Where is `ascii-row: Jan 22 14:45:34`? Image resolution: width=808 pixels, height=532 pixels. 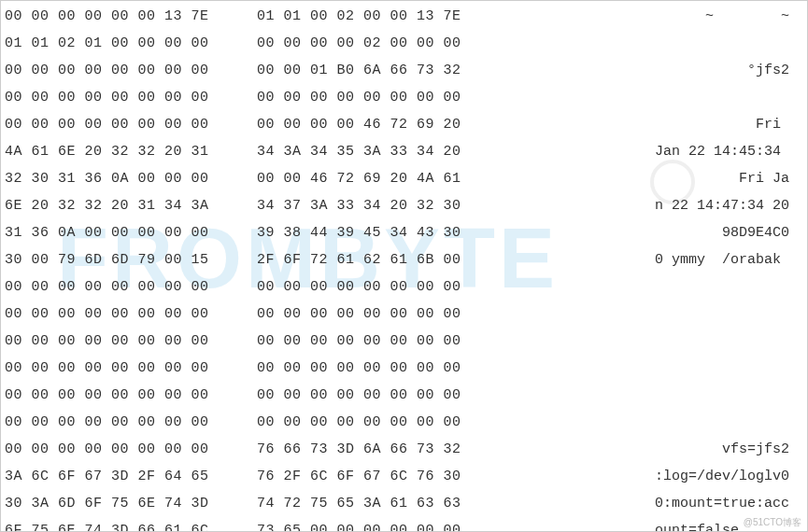 ascii-row: Jan 22 14:45:34 is located at coordinates (649, 151).